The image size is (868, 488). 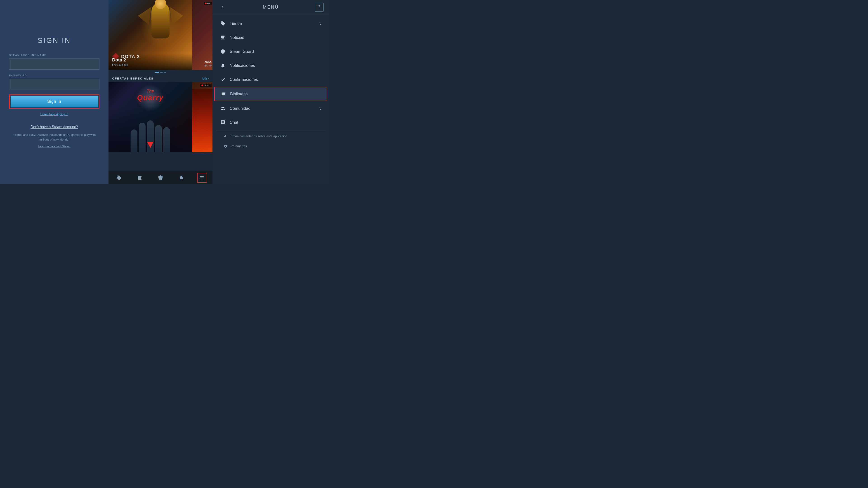 I want to click on menu-icon, so click(x=202, y=178).